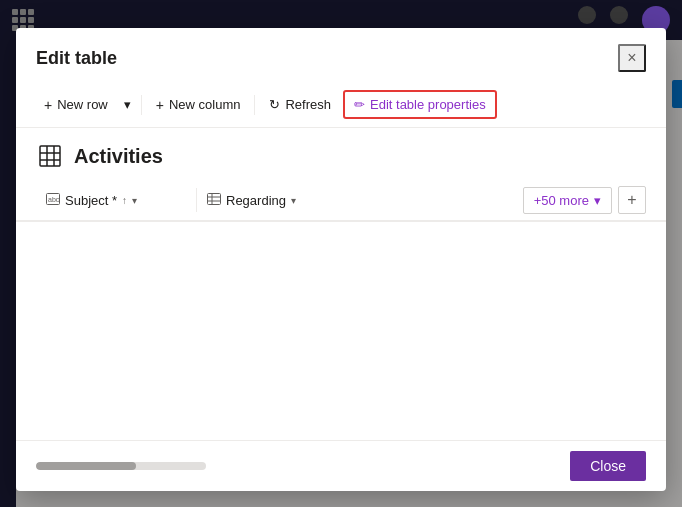  I want to click on refresh-button: ↻ Refresh, so click(300, 104).